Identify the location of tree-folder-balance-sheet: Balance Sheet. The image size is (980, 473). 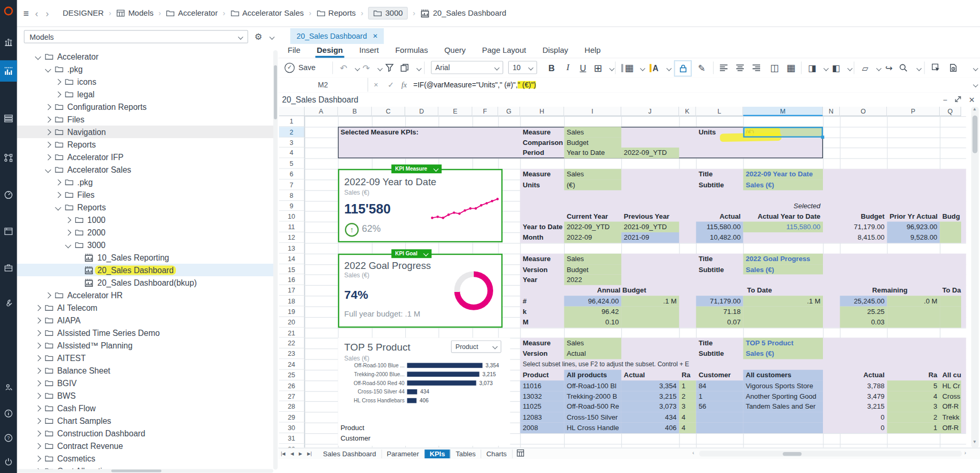
(145, 370).